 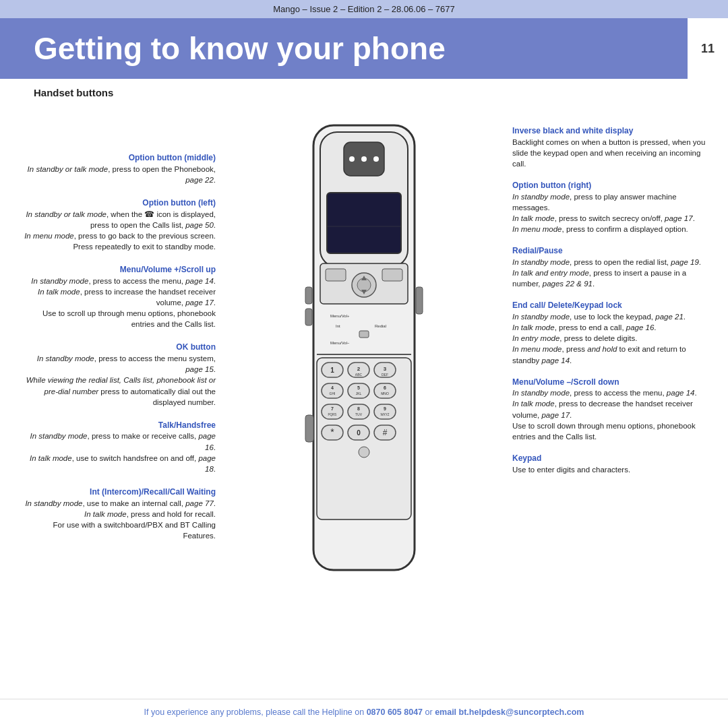 I want to click on svg-text: 0, so click(x=359, y=433).